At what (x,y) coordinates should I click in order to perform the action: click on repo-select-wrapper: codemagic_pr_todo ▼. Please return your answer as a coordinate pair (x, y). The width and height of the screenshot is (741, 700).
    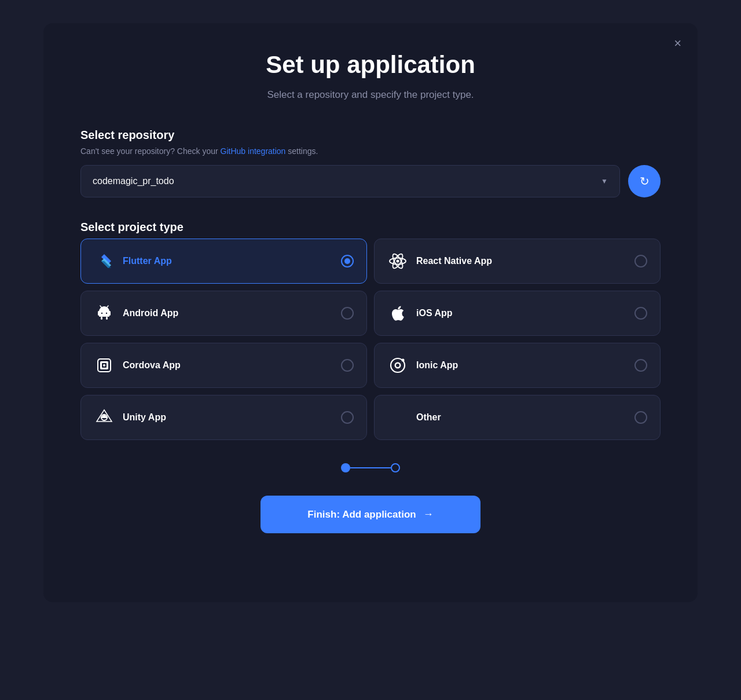
    Looking at the image, I should click on (350, 181).